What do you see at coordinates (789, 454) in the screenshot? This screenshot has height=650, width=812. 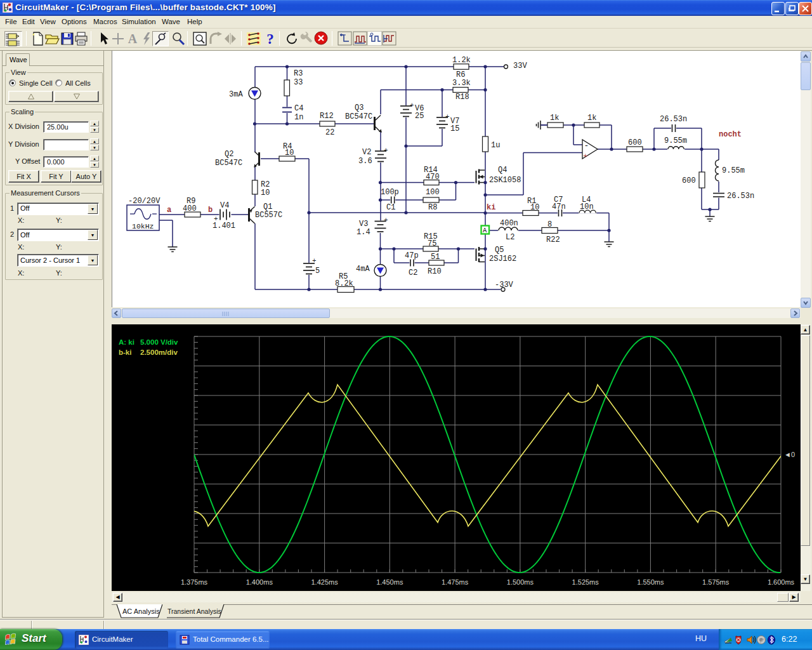 I see `svg-text: ◄0` at bounding box center [789, 454].